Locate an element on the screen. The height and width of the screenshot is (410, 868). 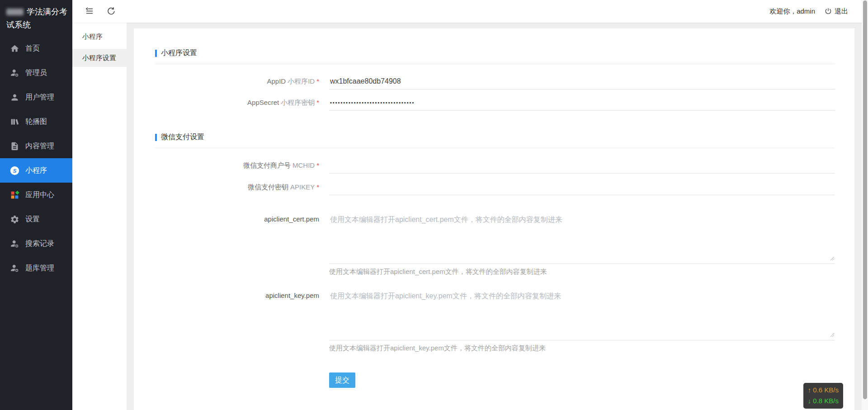
apiclient-key-row: apiclient_key.pem 使用文本编辑器打开apiclient_key… is located at coordinates (495, 319).